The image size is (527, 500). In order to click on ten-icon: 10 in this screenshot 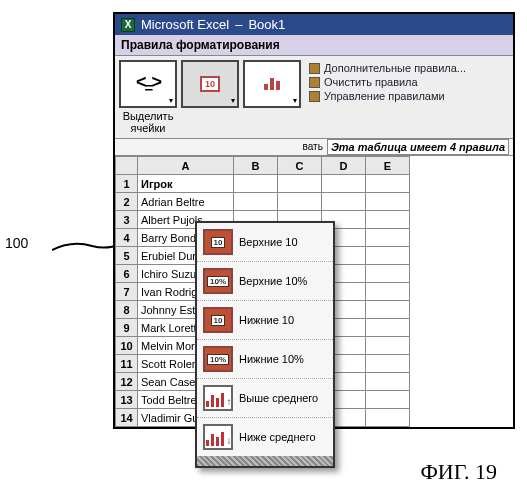, I will do `click(210, 84)`.